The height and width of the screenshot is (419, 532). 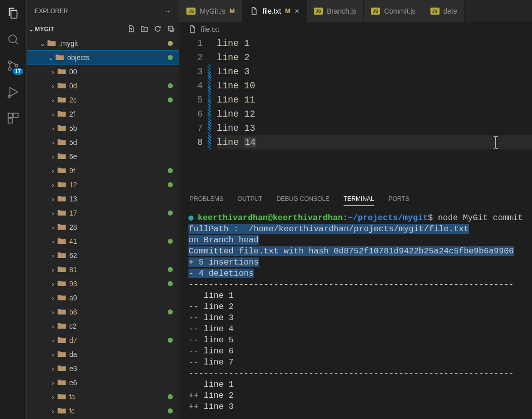 What do you see at coordinates (374, 86) in the screenshot?
I see `code-line: line 10` at bounding box center [374, 86].